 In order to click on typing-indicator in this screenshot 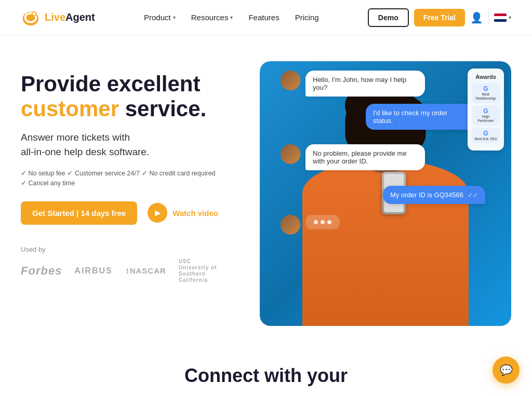, I will do `click(323, 222)`.